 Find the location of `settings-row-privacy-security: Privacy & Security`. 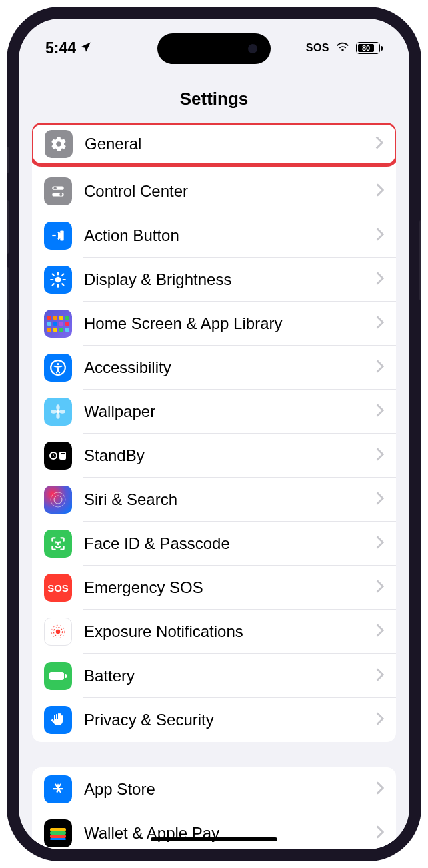

settings-row-privacy-security: Privacy & Security is located at coordinates (214, 720).